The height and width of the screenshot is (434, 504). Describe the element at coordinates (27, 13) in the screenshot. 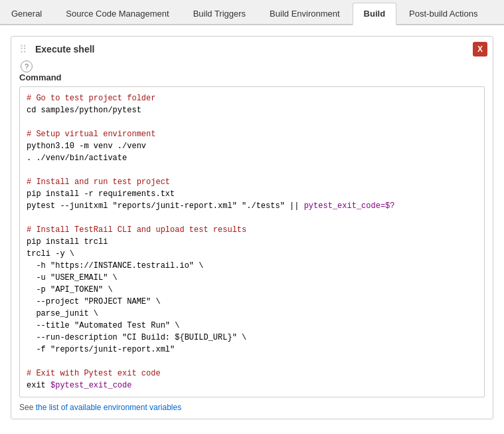

I see `tab-general: General` at that location.